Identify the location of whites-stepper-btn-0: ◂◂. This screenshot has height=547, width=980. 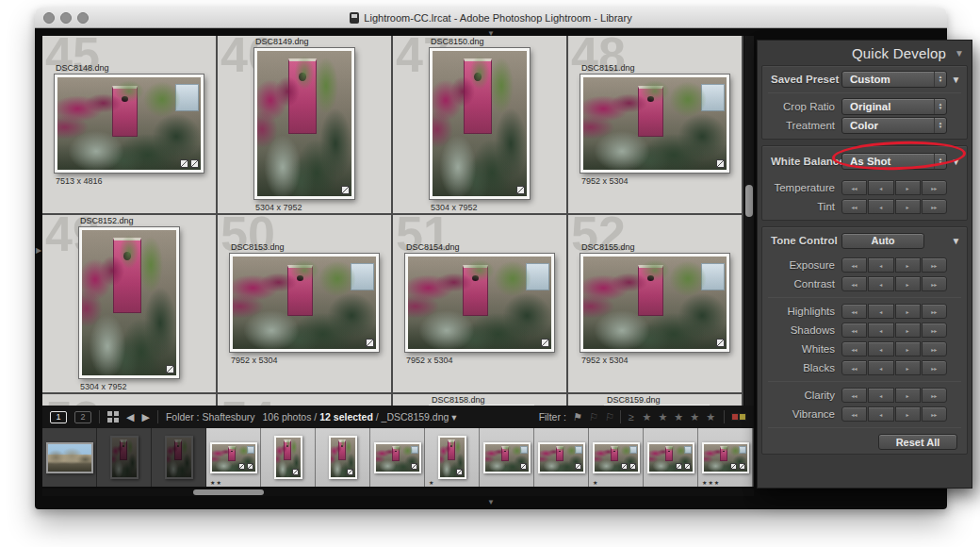
(854, 349).